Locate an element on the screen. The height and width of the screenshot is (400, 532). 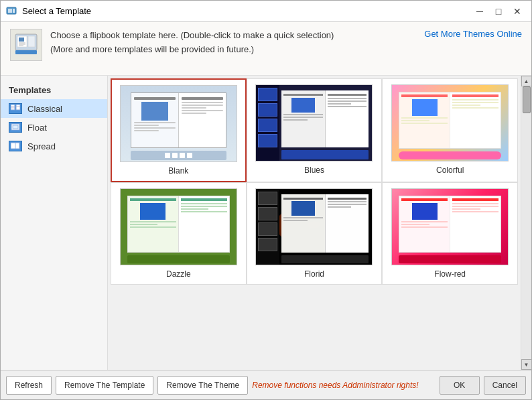
cancel-button: Cancel is located at coordinates (505, 385).